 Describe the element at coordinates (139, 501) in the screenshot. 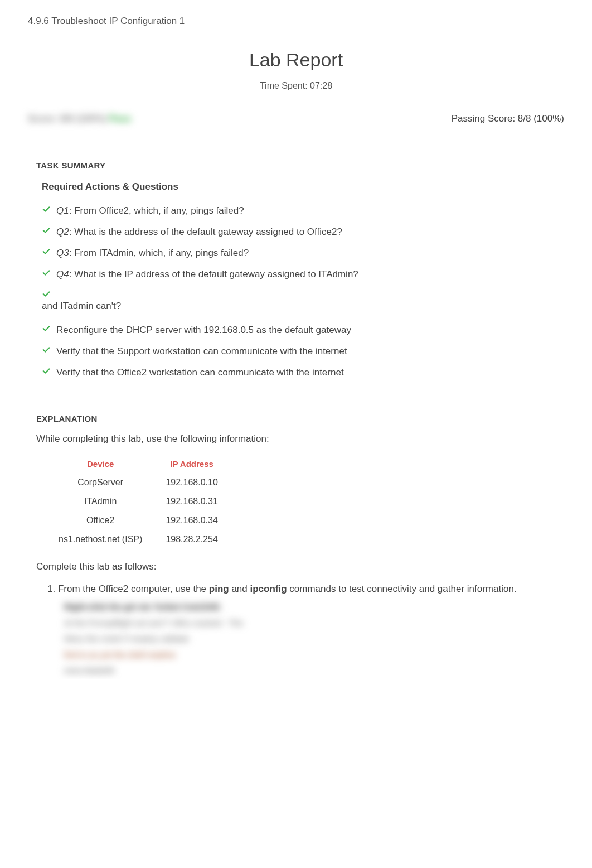

I see `table-row: ITAdmin 192.168.0.31` at that location.